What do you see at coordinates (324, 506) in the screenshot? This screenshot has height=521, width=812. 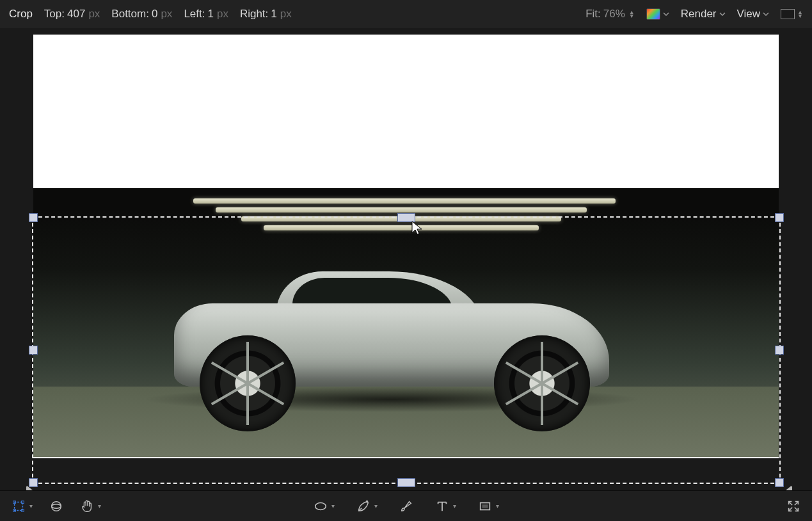 I see `shape-tool-button: ▾` at bounding box center [324, 506].